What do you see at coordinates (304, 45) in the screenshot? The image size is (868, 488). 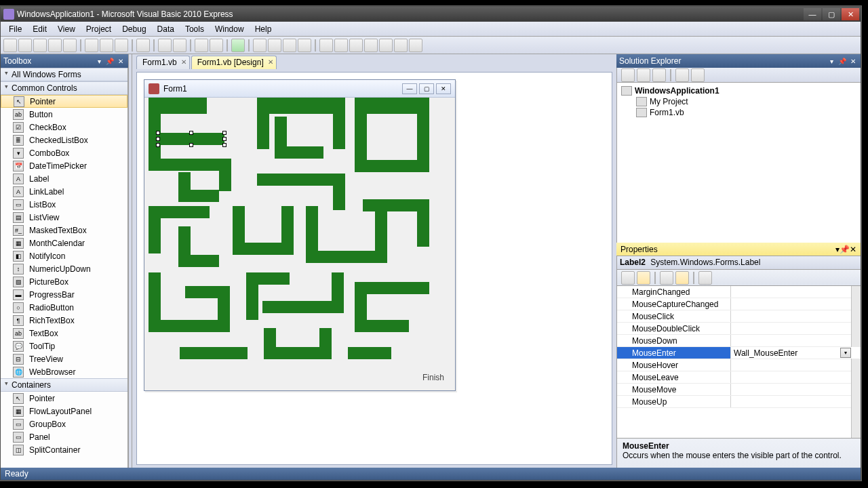 I see `breakpoints-button` at bounding box center [304, 45].